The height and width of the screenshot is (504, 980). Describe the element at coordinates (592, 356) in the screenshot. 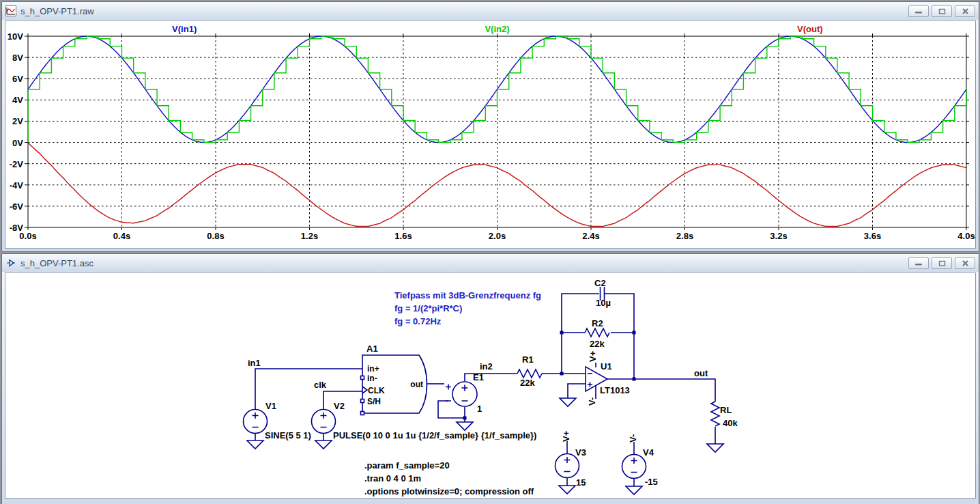

I see `net-label-vplus-u1: V+` at that location.